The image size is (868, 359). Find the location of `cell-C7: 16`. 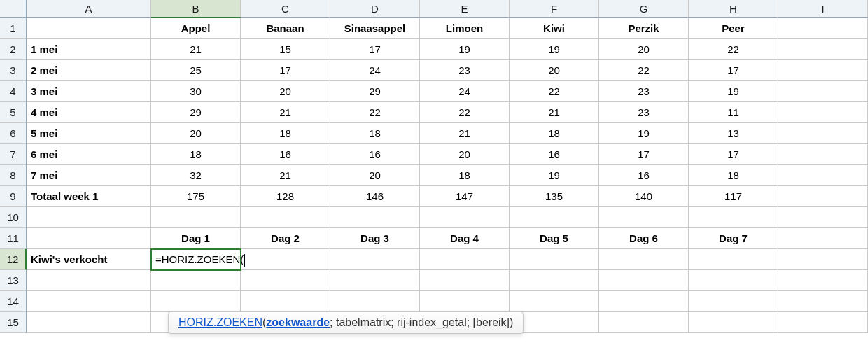

cell-C7: 16 is located at coordinates (286, 155).